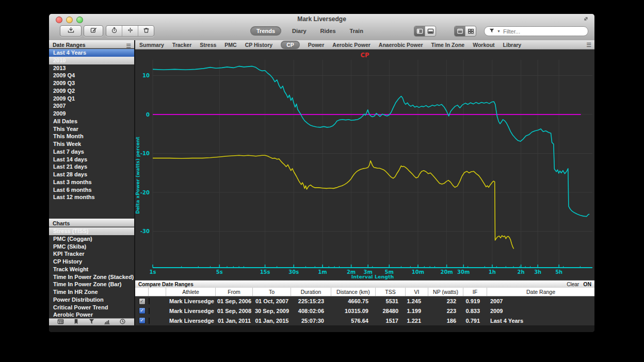  What do you see at coordinates (92, 84) in the screenshot?
I see `date-range-item-2009-q3: 2009 Q3` at bounding box center [92, 84].